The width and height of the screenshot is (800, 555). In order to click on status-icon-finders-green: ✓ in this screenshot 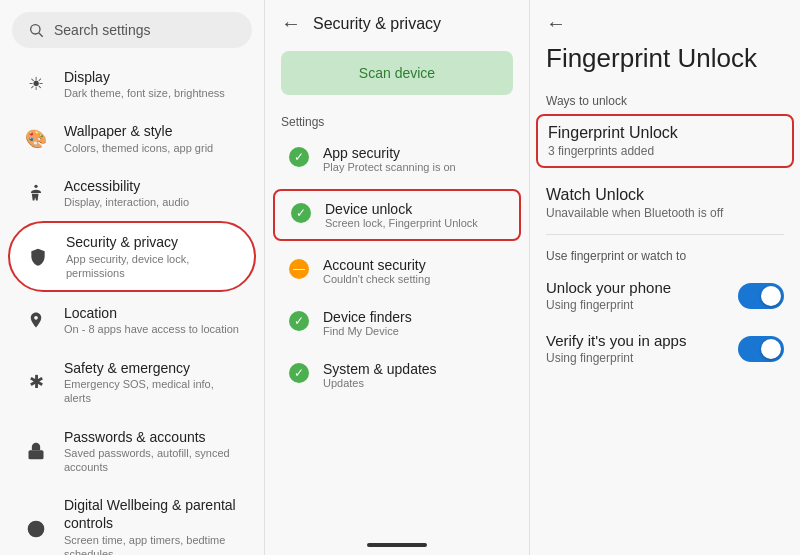, I will do `click(299, 321)`.